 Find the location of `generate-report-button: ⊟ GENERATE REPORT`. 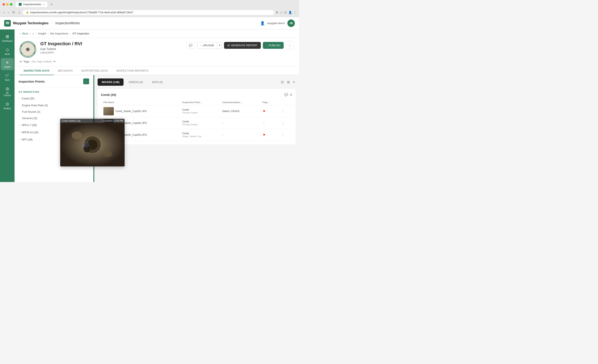

generate-report-button: ⊟ GENERATE REPORT is located at coordinates (242, 45).